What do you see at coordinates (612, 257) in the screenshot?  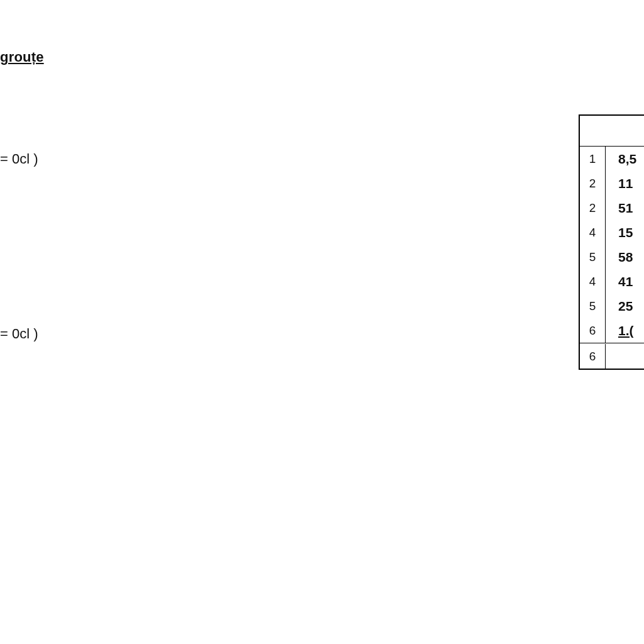 I see `table-row: 5 58` at bounding box center [612, 257].